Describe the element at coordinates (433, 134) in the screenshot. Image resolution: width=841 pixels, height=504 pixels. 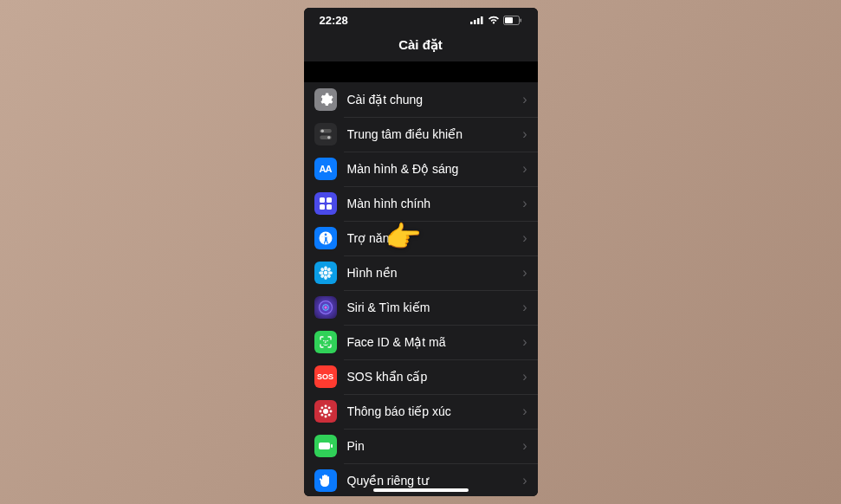
I see `row-label: Trung tâm điều khiển` at that location.